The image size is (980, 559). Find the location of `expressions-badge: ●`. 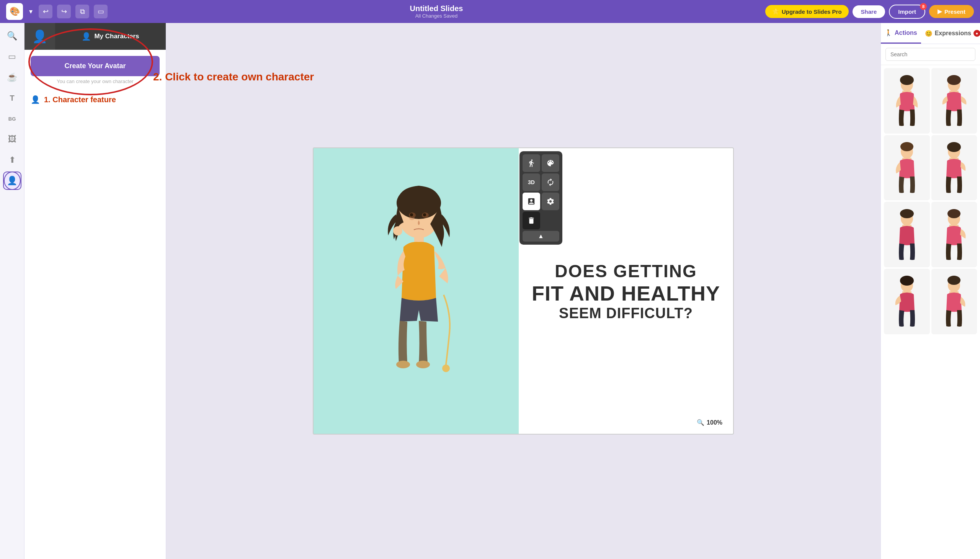

expressions-badge: ● is located at coordinates (977, 33).